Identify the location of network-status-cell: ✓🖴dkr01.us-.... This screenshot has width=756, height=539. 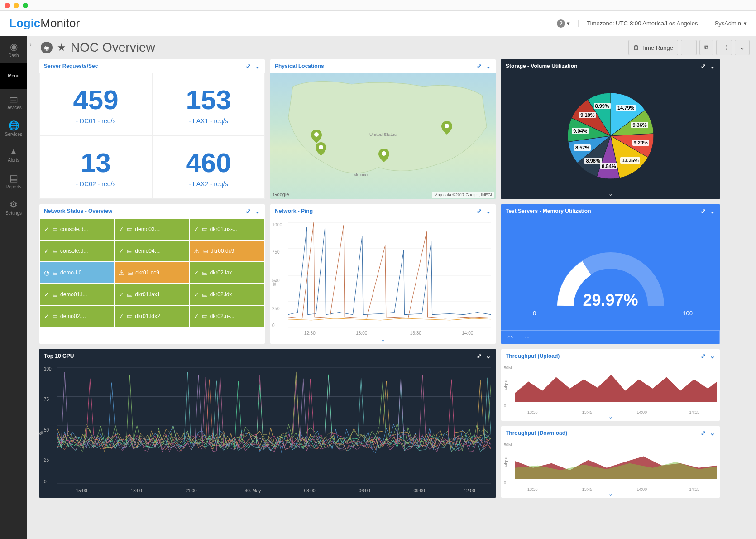
(227, 229).